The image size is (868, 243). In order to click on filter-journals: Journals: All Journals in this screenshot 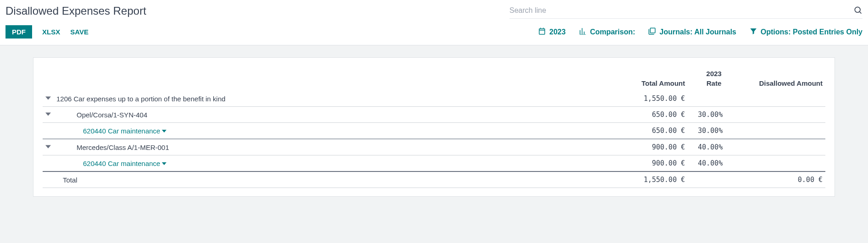, I will do `click(692, 32)`.